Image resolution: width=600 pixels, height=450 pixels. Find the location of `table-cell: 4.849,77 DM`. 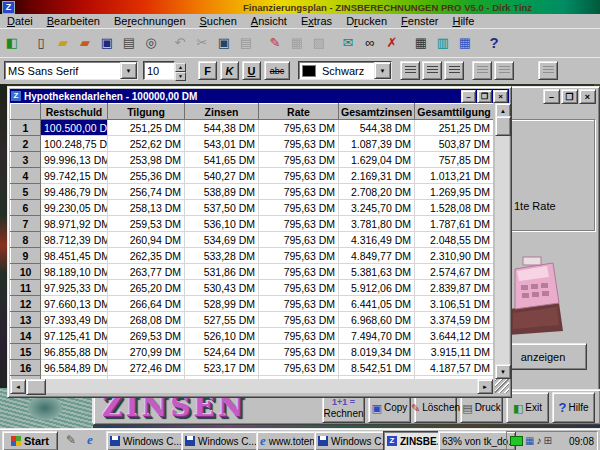

table-cell: 4.849,77 DM is located at coordinates (377, 256).